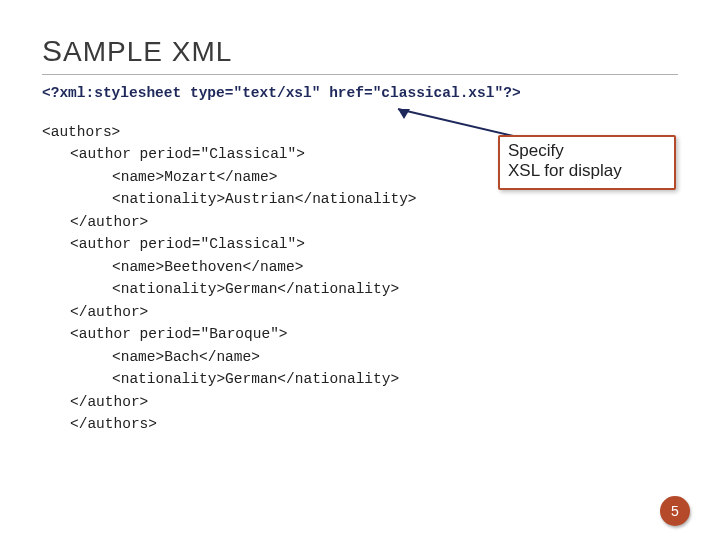  What do you see at coordinates (360, 357) in the screenshot?
I see `xml-line: <name>Bach</name>` at bounding box center [360, 357].